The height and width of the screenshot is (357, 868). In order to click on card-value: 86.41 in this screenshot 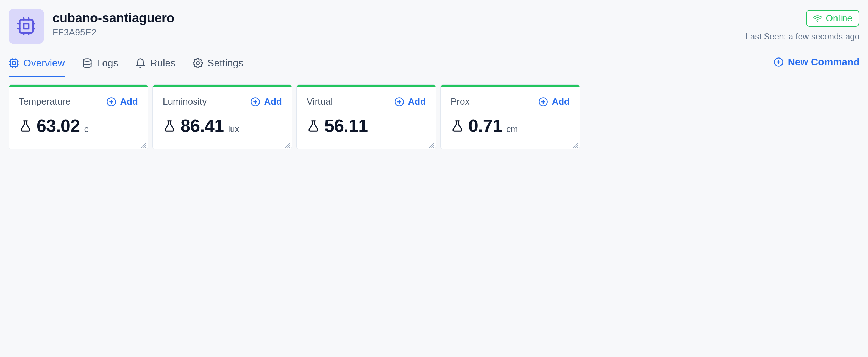, I will do `click(202, 126)`.